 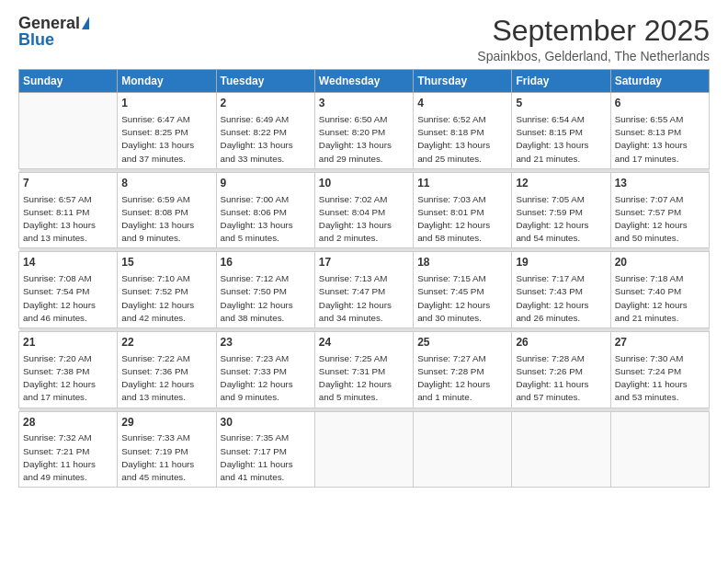 What do you see at coordinates (660, 81) in the screenshot?
I see `header-day-saturday: Saturday` at bounding box center [660, 81].